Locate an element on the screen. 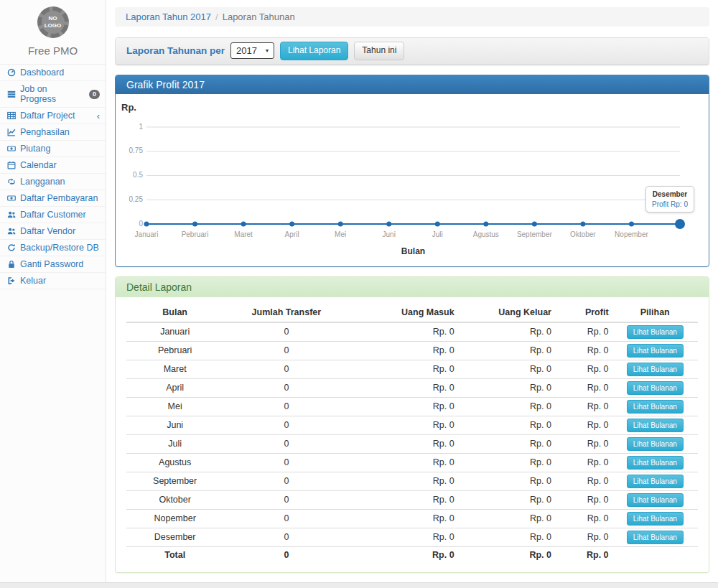  data-point-maret is located at coordinates (244, 224).